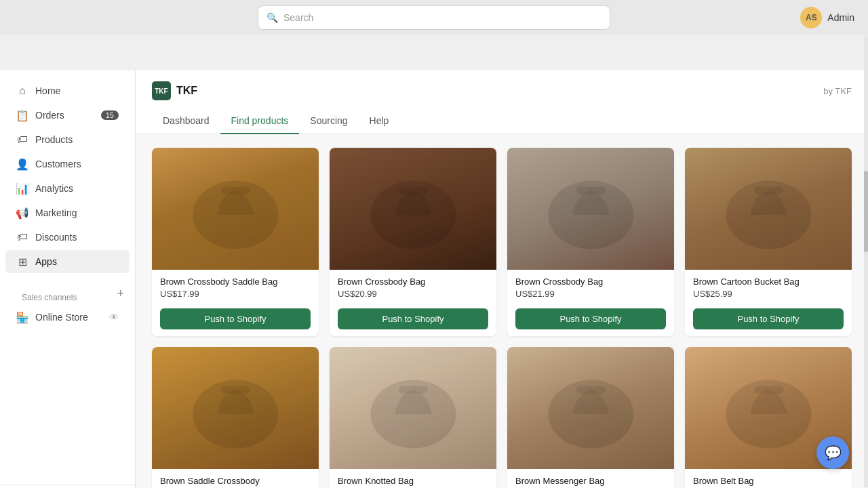 The height and width of the screenshot is (488, 868). I want to click on chat-button: 💬, so click(833, 453).